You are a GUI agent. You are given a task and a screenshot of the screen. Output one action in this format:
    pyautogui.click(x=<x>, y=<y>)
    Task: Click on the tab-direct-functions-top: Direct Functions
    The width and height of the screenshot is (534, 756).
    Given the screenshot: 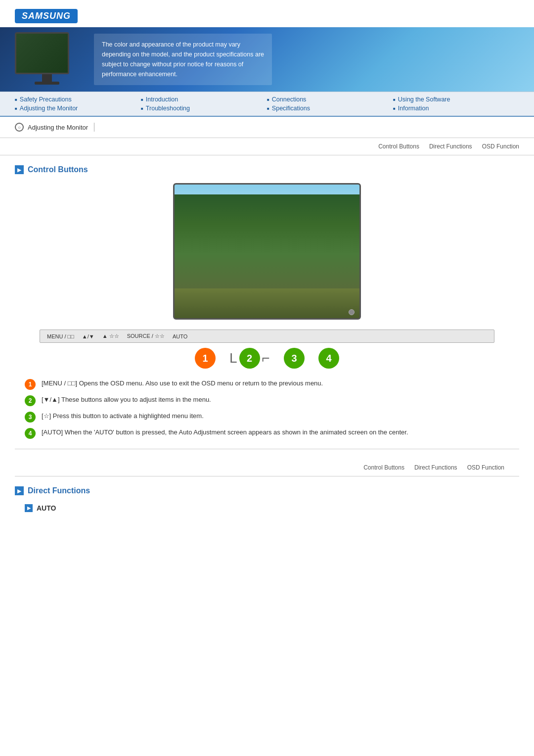 What is the action you would take?
    pyautogui.click(x=451, y=146)
    